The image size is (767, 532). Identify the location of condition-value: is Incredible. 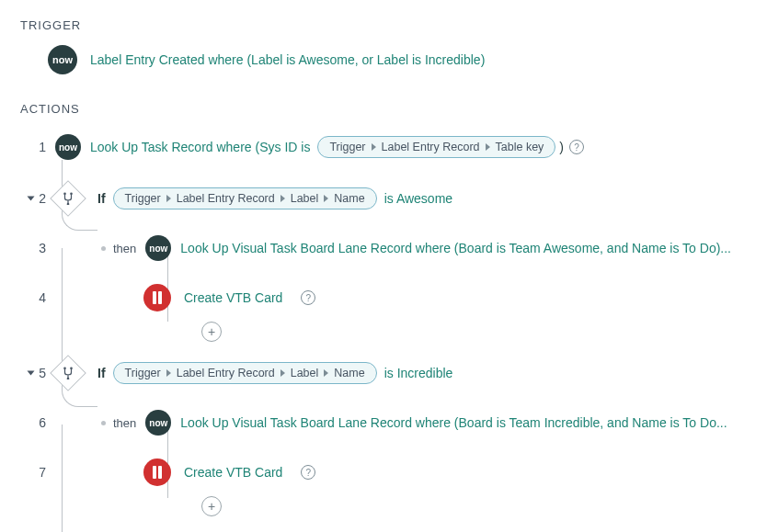
(419, 373).